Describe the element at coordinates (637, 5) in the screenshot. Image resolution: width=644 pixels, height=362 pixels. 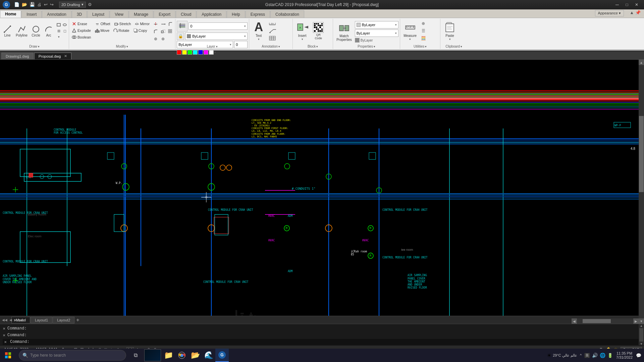
I see `close-button: ✕` at that location.